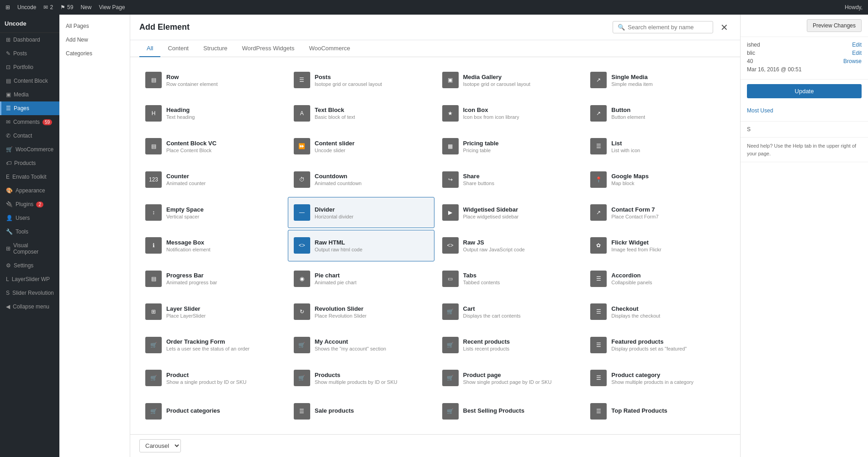 The image size is (868, 457). Describe the element at coordinates (658, 345) in the screenshot. I see `element-card: ☰ Featured products Display products set…` at that location.